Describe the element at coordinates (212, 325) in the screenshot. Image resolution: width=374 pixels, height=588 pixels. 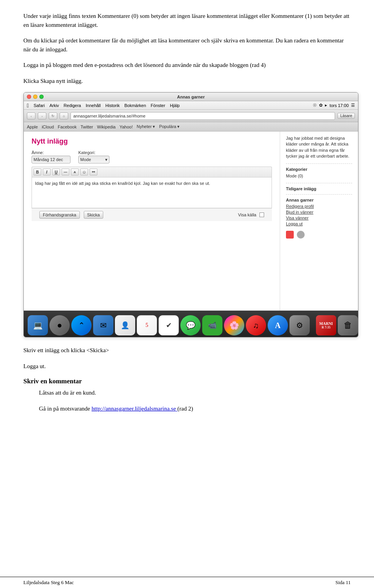
I see `dock-facetime: 📹` at that location.